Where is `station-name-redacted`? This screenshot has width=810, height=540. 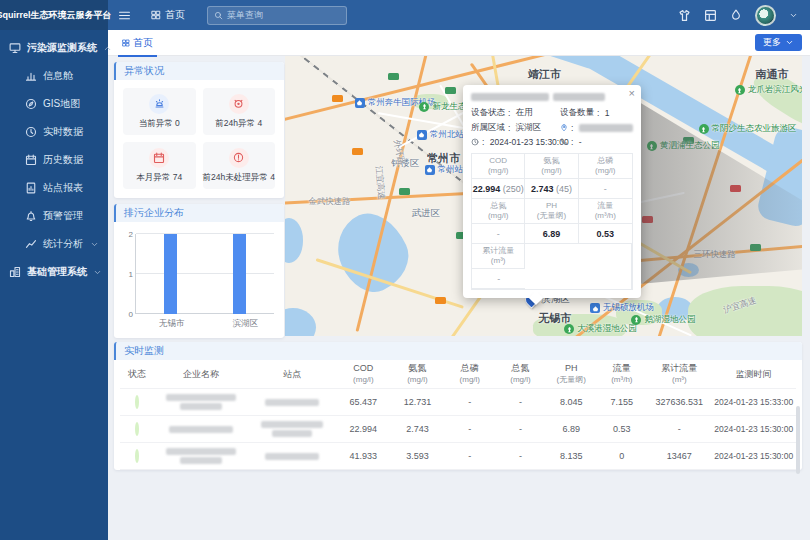
station-name-redacted is located at coordinates (292, 430).